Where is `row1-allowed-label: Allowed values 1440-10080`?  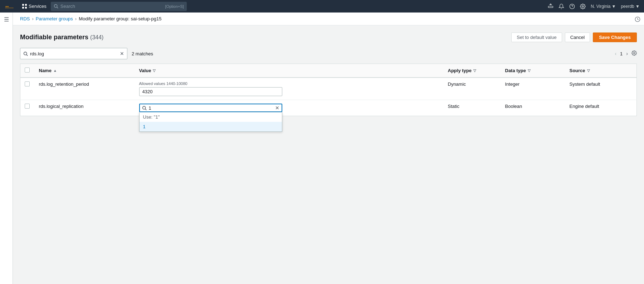 row1-allowed-label: Allowed values 1440-10080 is located at coordinates (289, 84).